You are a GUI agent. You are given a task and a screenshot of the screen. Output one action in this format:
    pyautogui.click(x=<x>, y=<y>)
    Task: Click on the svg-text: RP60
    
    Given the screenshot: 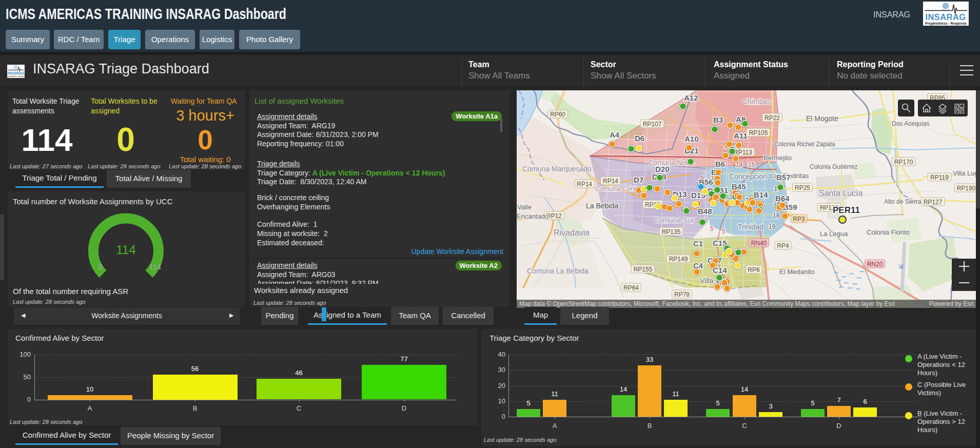 What is the action you would take?
    pyautogui.click(x=558, y=114)
    